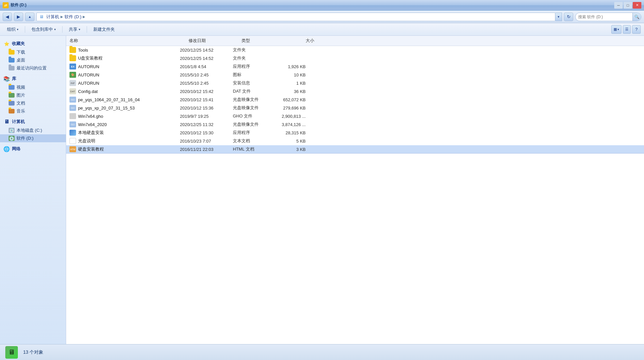 The height and width of the screenshot is (360, 644). Describe the element at coordinates (206, 116) in the screenshot. I see `file-date: 2019/9/7 19:25` at that location.